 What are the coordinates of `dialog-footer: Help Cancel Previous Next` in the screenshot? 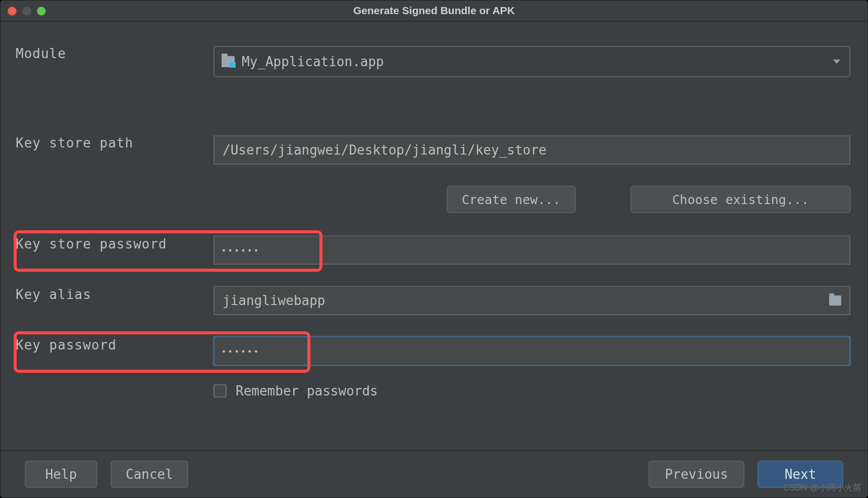 It's located at (434, 474).